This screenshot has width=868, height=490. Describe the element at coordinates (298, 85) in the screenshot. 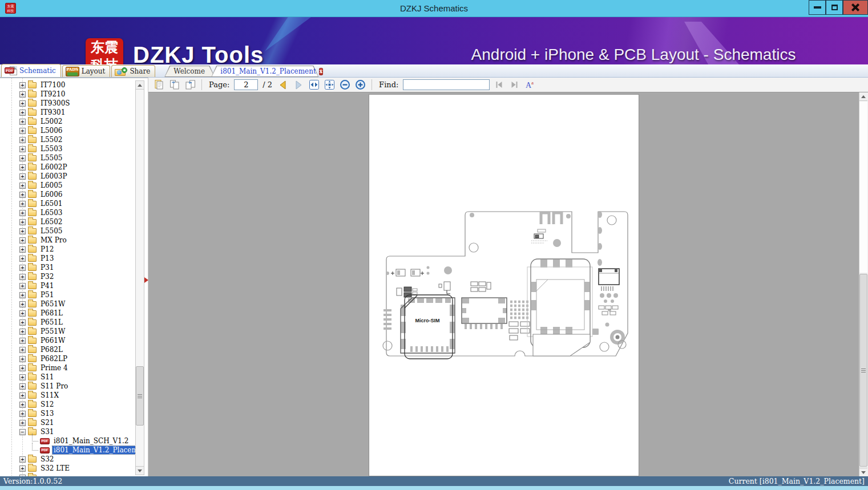

I see `next-page-button` at that location.